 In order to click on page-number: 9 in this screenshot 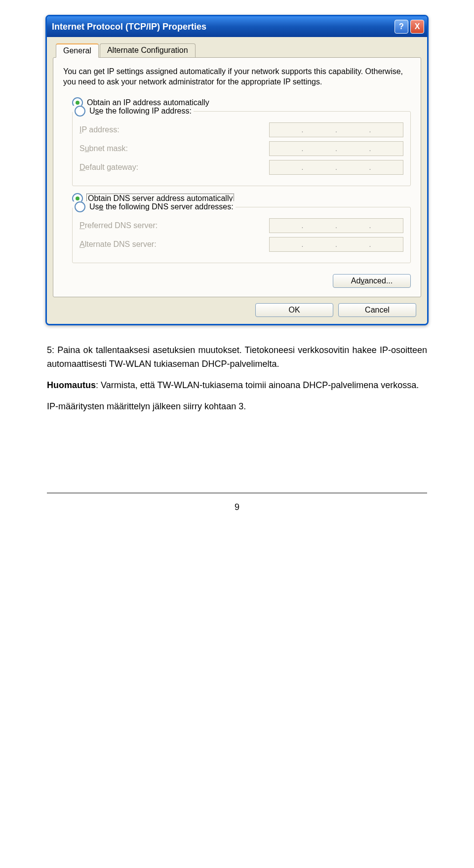, I will do `click(237, 508)`.